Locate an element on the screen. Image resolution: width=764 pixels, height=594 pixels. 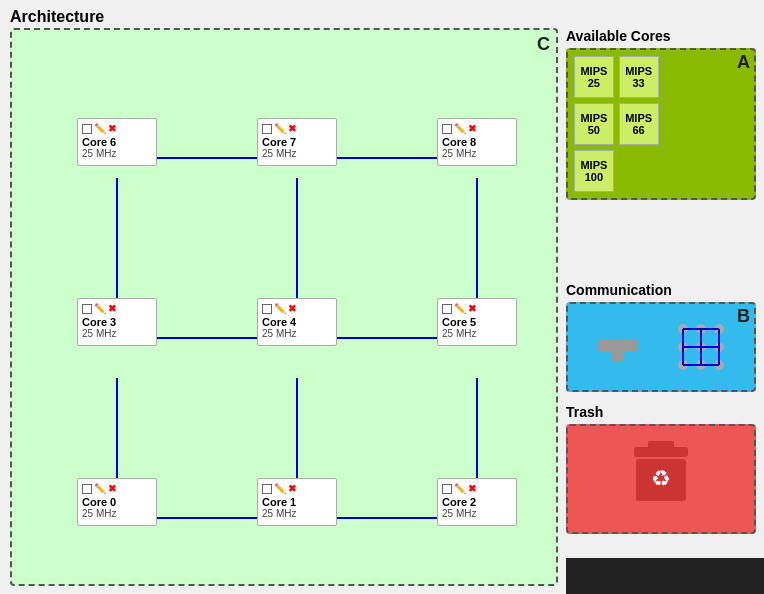
communication-section: Communication B is located at coordinates (661, 337).